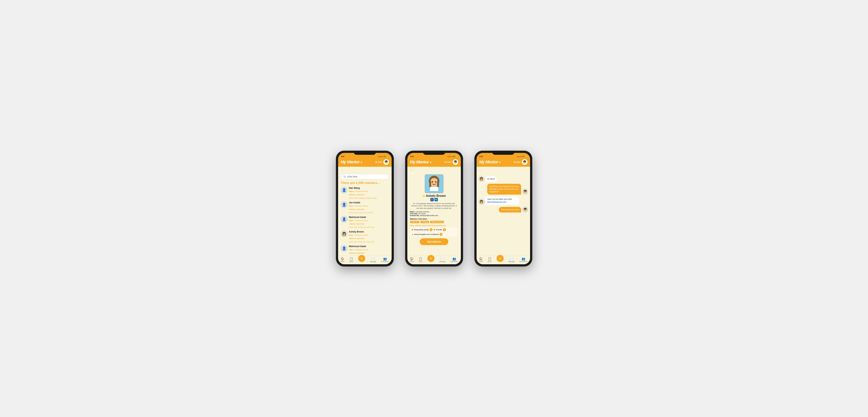 The width and height of the screenshot is (868, 417). Describe the element at coordinates (524, 260) in the screenshot. I see `nav-find-3: 👥 Find Mentor` at that location.